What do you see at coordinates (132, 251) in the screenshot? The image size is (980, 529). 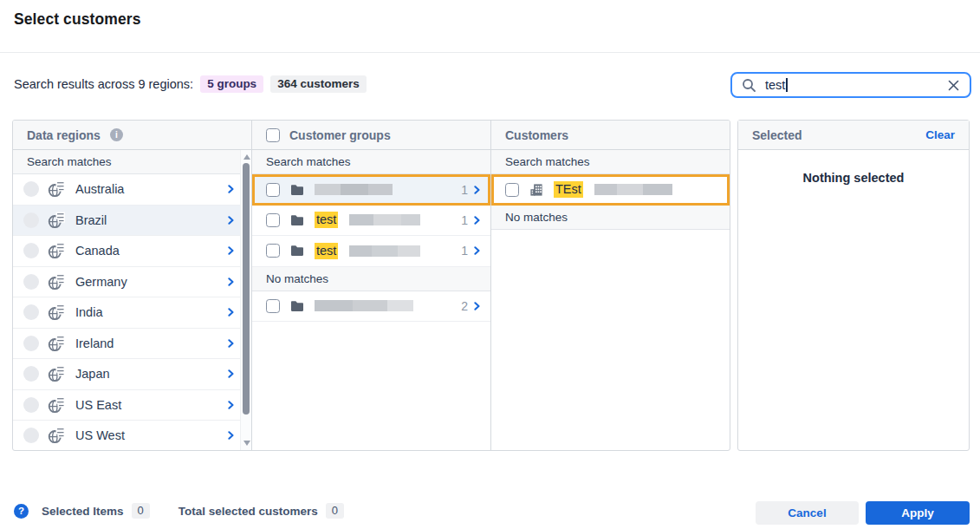 I see `region-row: Canada` at bounding box center [132, 251].